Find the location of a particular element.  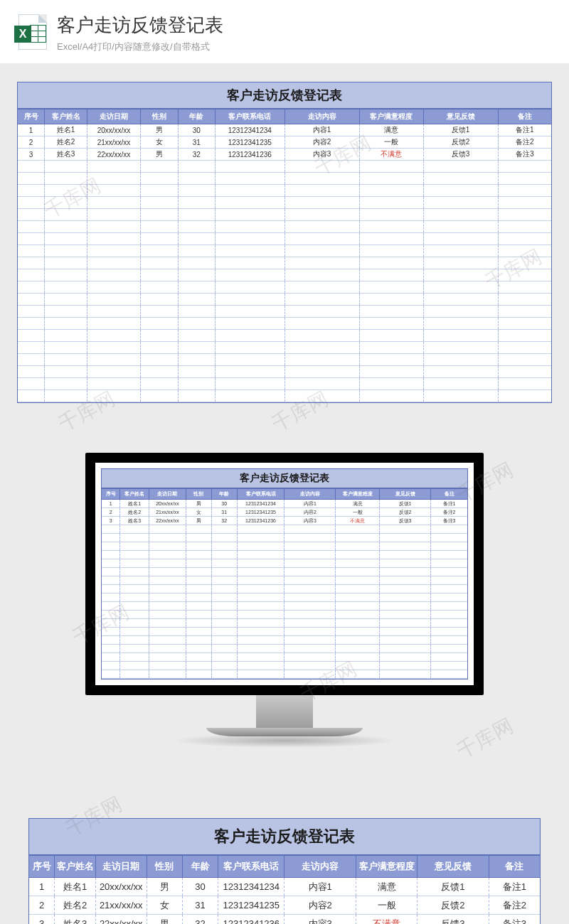

column-header: 备注 is located at coordinates (514, 867).